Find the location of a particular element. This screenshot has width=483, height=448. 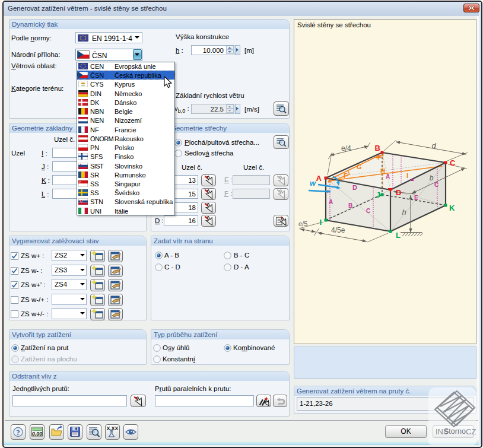

svg-text: H is located at coordinates (383, 171).